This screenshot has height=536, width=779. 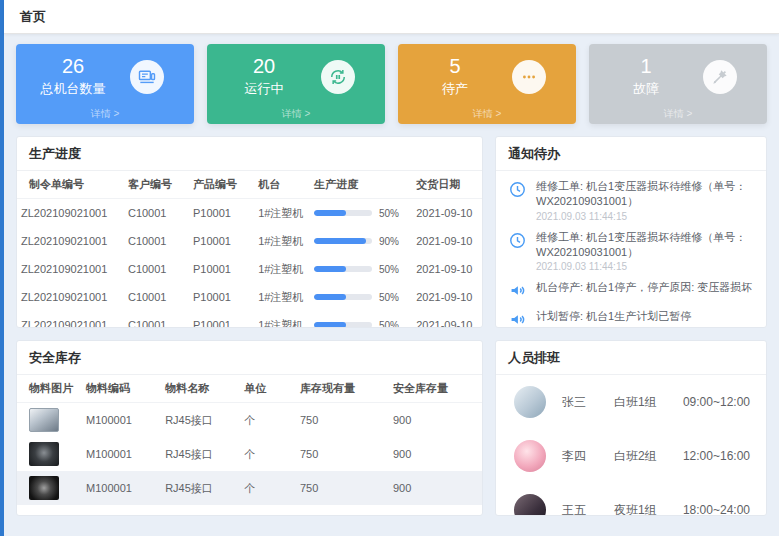 What do you see at coordinates (678, 114) in the screenshot?
I see `fault-detail-link: 详情 >` at bounding box center [678, 114].